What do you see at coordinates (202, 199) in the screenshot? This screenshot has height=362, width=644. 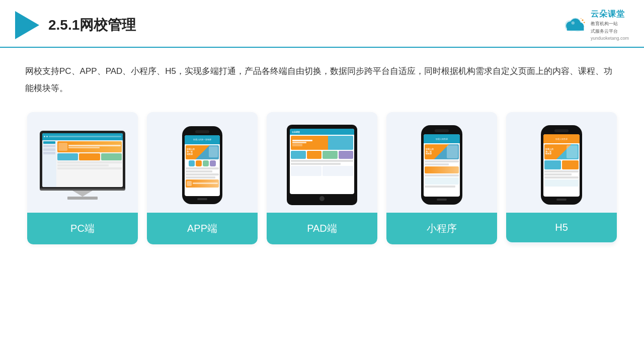 I see `phone-home-bar` at bounding box center [202, 199].